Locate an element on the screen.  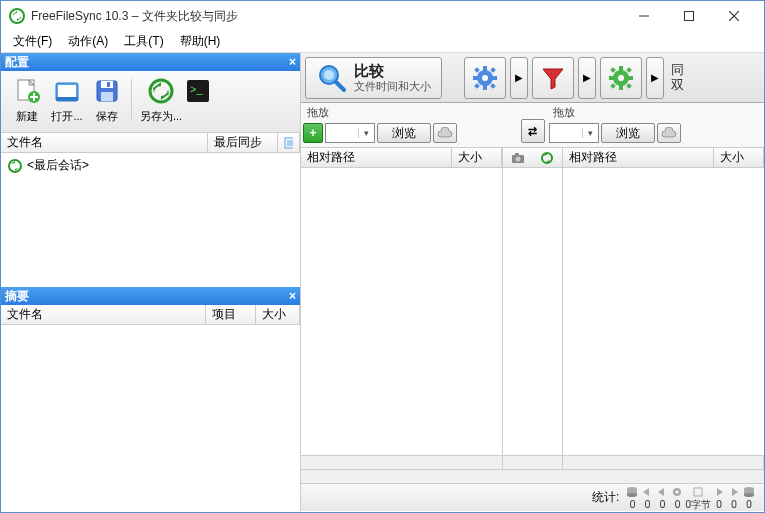
right-col-relpath: 相对路径 is located at coordinates (638, 158).